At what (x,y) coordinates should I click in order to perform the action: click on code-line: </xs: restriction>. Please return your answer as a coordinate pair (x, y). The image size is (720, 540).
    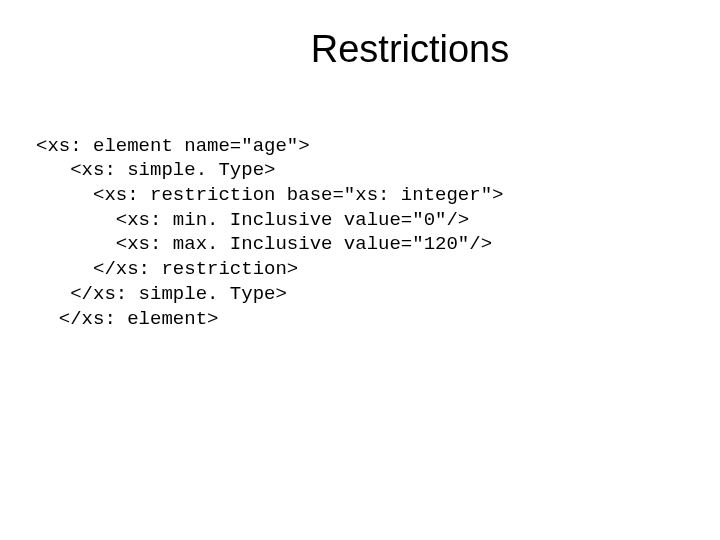
    Looking at the image, I should click on (167, 269).